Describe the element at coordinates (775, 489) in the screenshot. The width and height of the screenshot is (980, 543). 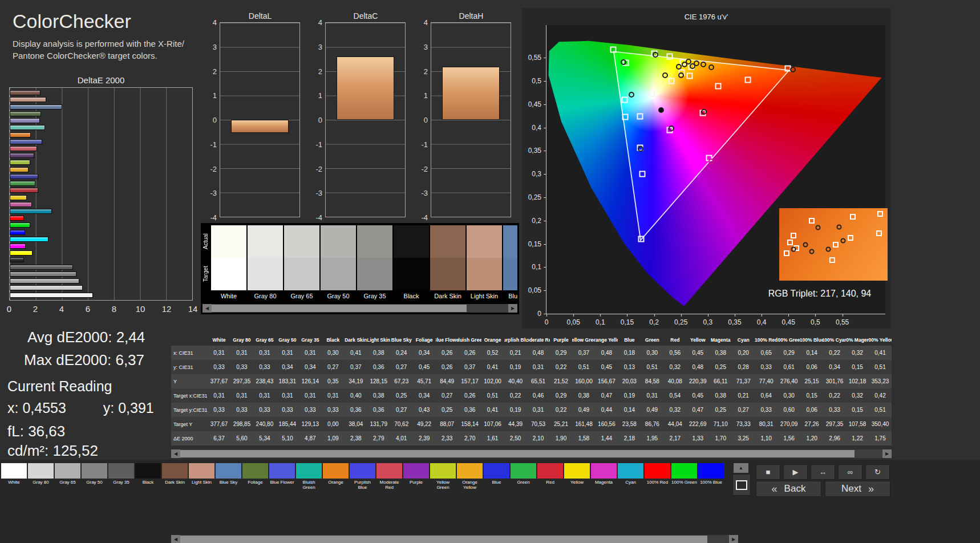
I see `back-chevron-icon: «` at that location.